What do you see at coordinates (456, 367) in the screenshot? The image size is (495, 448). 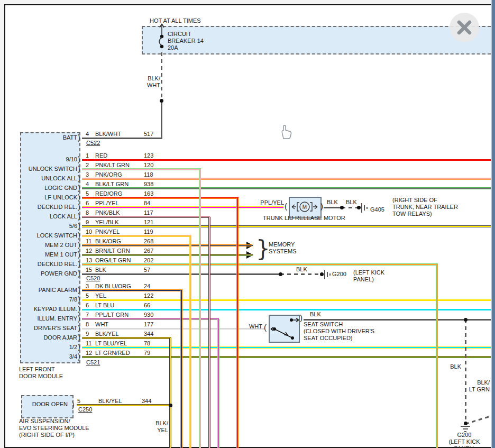 I see `right-drop-color: BLK` at bounding box center [456, 367].